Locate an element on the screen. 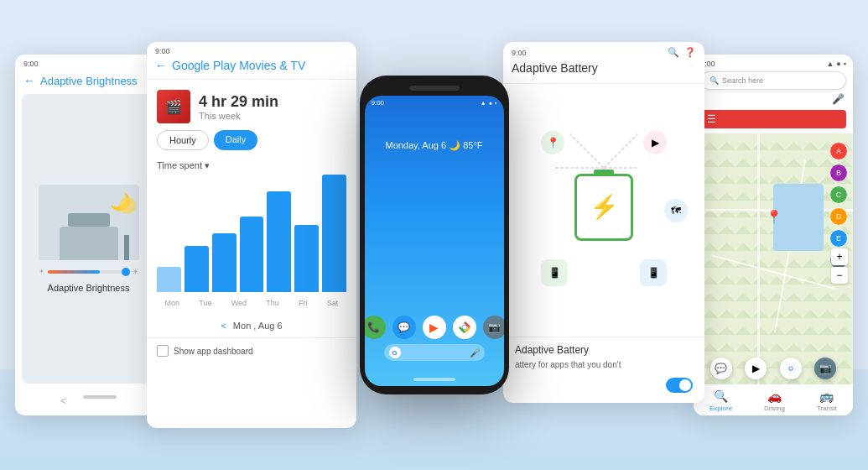  maps-dock: 💬 ▶ 📷 is located at coordinates (773, 368).